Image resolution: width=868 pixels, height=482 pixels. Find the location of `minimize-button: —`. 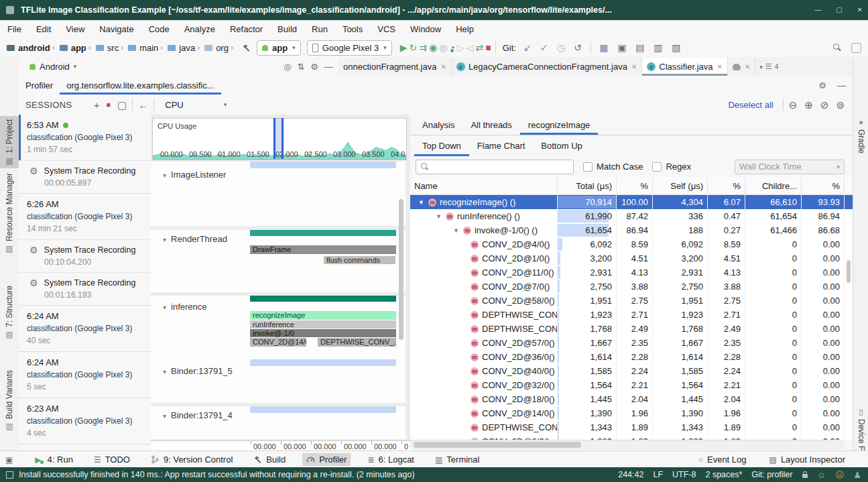

minimize-button: — is located at coordinates (818, 10).